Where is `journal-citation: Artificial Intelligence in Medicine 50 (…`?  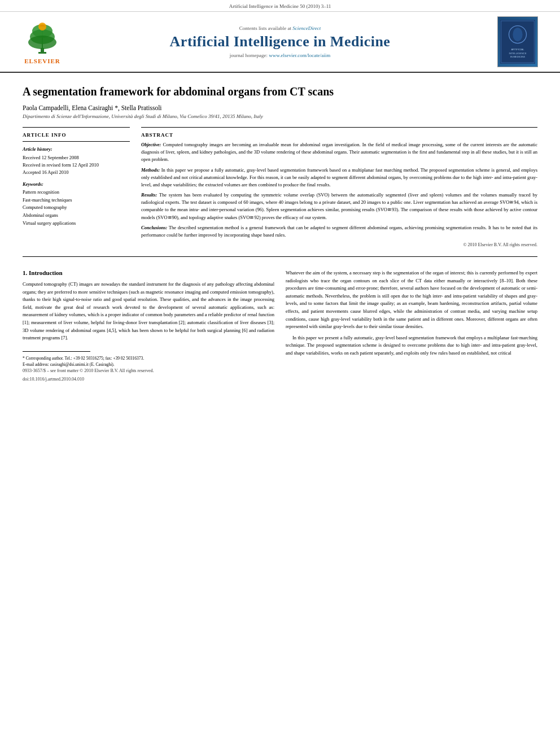 journal-citation: Artificial Intelligence in Medicine 50 (… is located at coordinates (280, 6).